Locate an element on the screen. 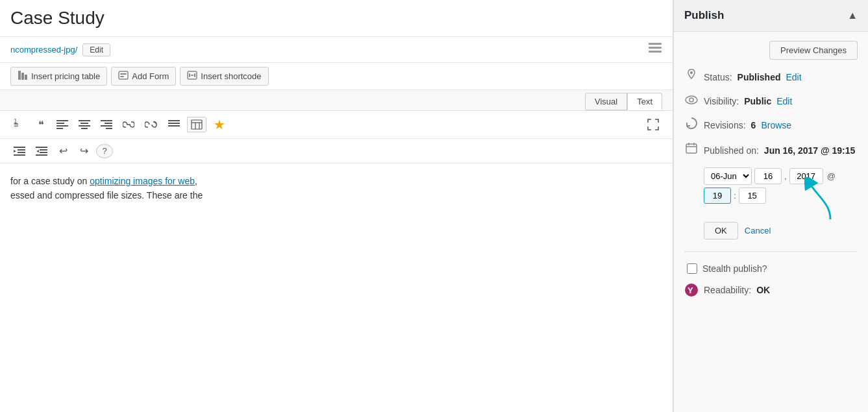 This screenshot has height=412, width=868. published-on-value: Jun 16, 2017 @ 19:15 is located at coordinates (810, 151).